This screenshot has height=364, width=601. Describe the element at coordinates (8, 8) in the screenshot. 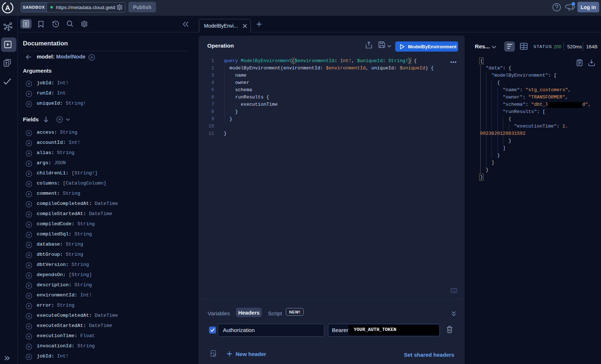

I see `svg-text: A` at that location.